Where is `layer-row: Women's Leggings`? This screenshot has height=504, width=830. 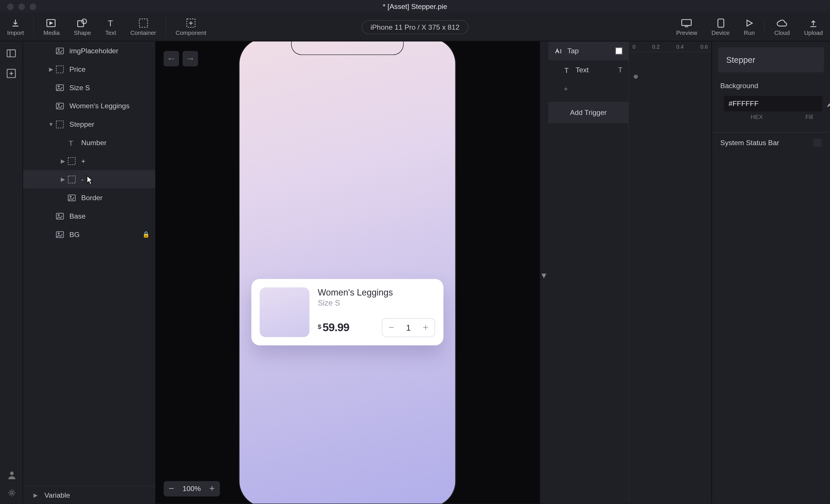
layer-row: Women's Leggings is located at coordinates (89, 106).